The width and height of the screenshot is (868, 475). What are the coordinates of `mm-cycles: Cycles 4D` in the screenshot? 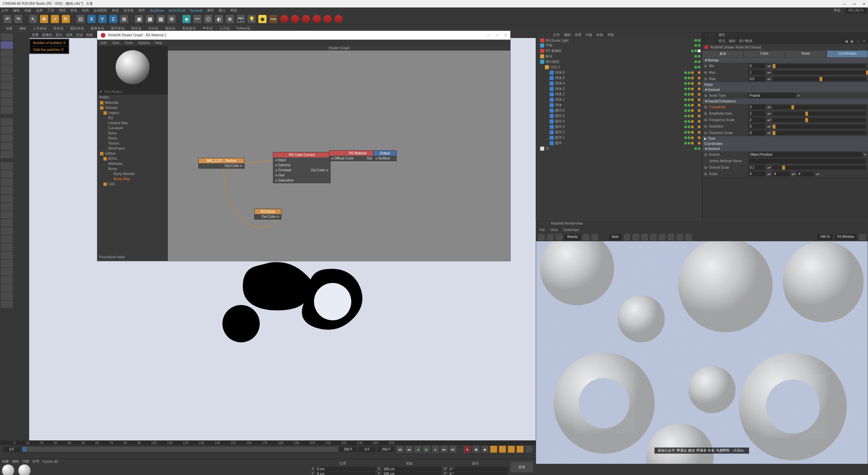 It's located at (51, 461).